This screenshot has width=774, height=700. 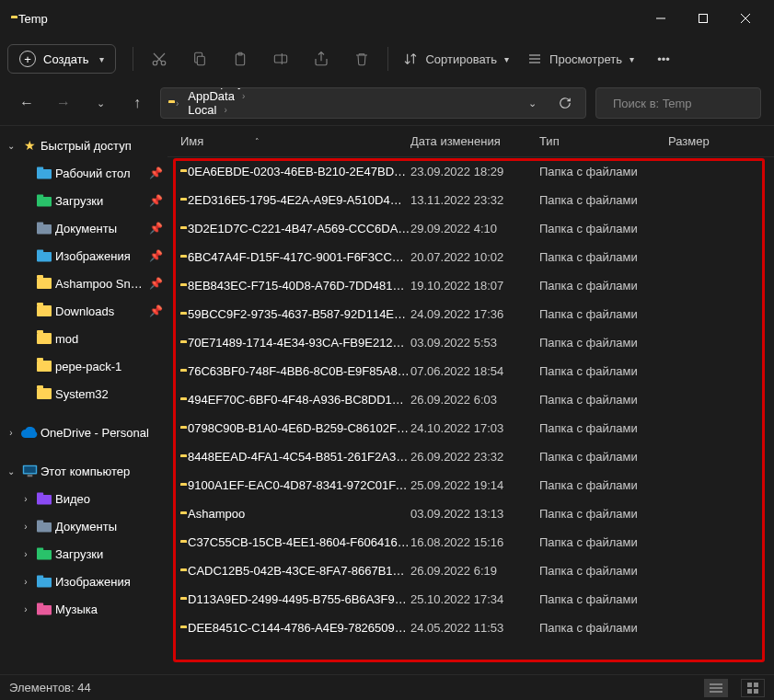 I want to click on breadcrumb-segment: Local›, so click(x=237, y=110).